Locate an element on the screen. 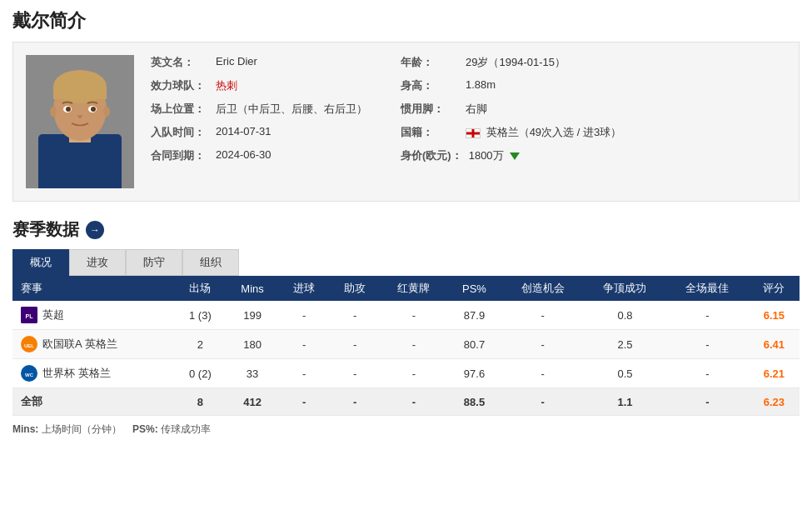  foot-label: 惯用脚： is located at coordinates (430, 109).